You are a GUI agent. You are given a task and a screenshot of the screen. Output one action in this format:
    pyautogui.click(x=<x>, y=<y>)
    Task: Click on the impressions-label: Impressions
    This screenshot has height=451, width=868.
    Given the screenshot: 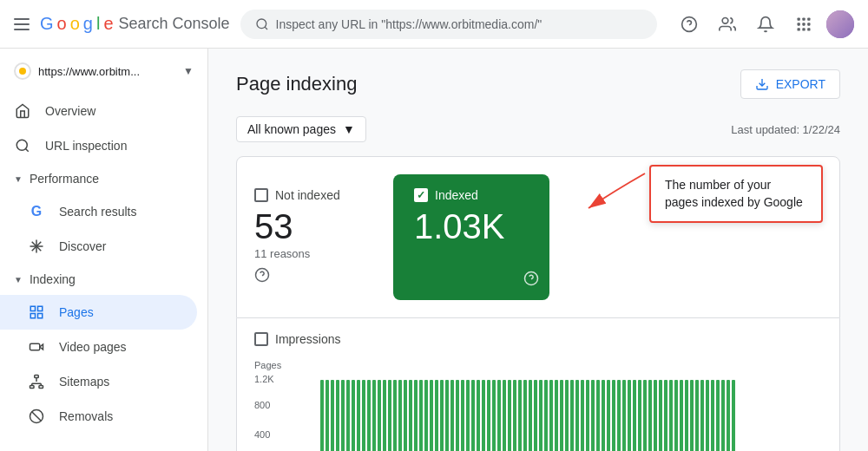 What is the action you would take?
    pyautogui.click(x=307, y=339)
    